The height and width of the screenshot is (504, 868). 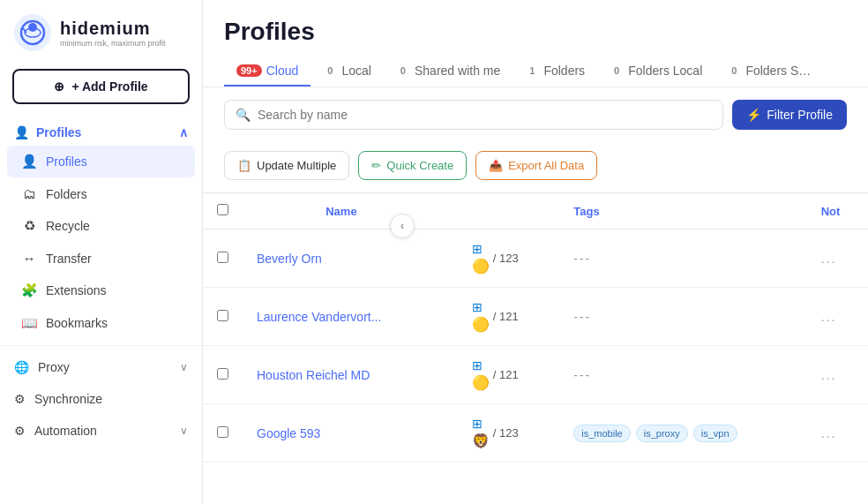 I want to click on update-icon: 📋, so click(x=244, y=166).